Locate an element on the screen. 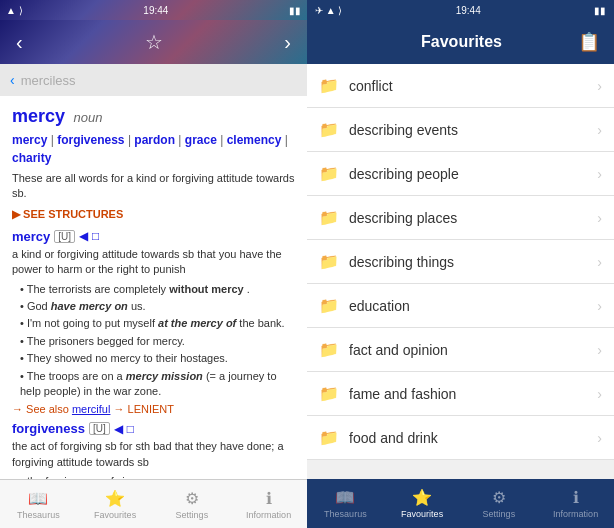  airplane-icon: ✈ ▲ ⟩ is located at coordinates (328, 10).